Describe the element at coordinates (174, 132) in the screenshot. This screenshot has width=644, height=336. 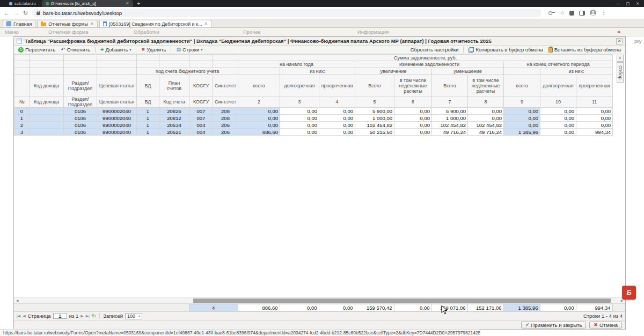
I see `grid-cell: 20621` at that location.